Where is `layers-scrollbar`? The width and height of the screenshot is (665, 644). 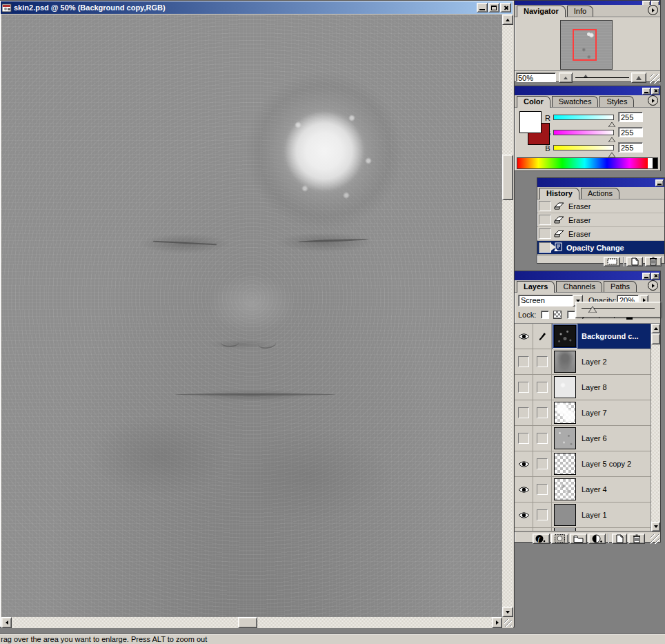
layers-scrollbar is located at coordinates (655, 428).